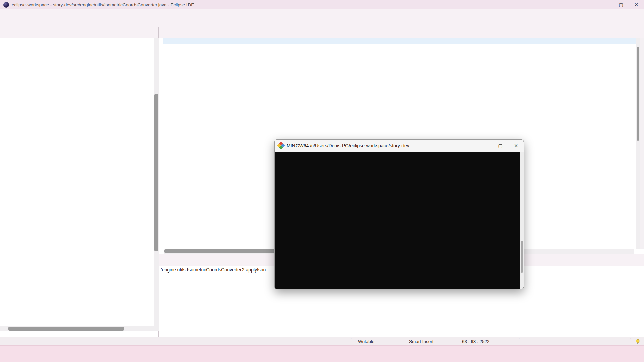 This screenshot has height=362, width=644. What do you see at coordinates (430, 341) in the screenshot?
I see `insert-mode-status: Smart Insert` at bounding box center [430, 341].